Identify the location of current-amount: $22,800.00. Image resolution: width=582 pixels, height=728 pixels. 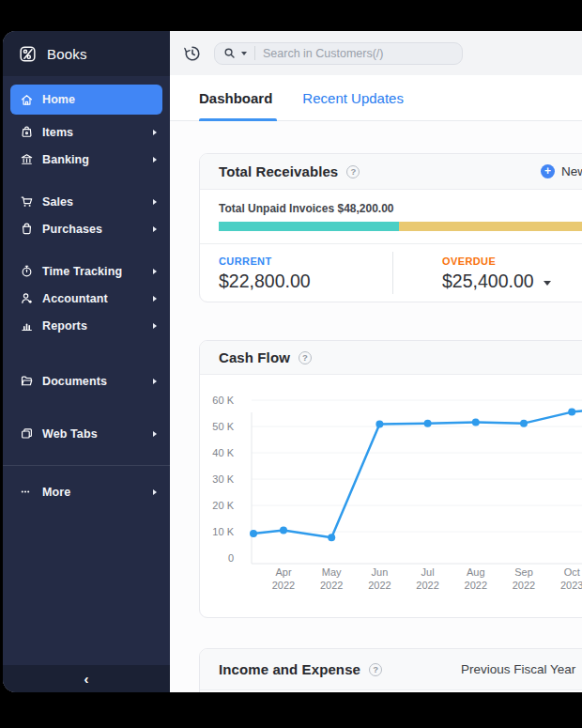
(265, 282).